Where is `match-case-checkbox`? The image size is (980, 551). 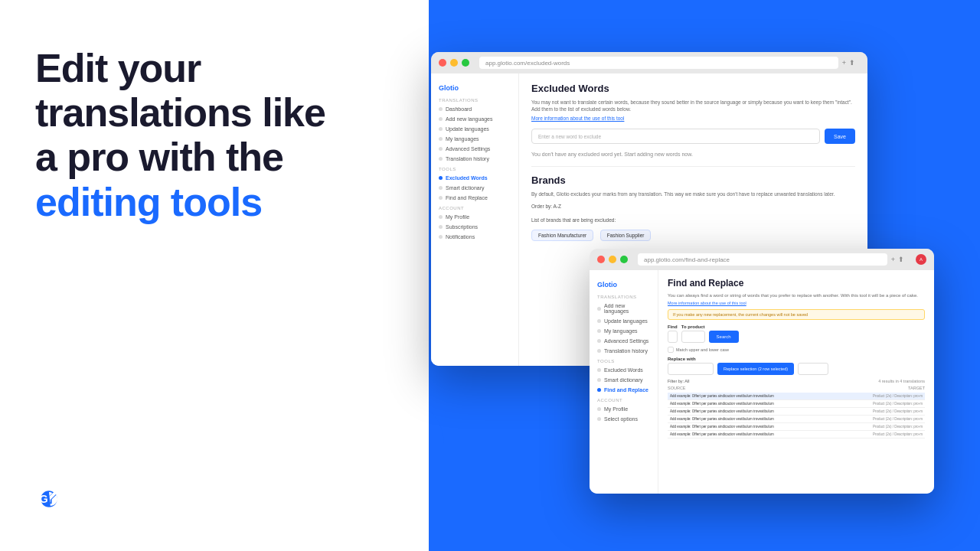 match-case-checkbox is located at coordinates (671, 350).